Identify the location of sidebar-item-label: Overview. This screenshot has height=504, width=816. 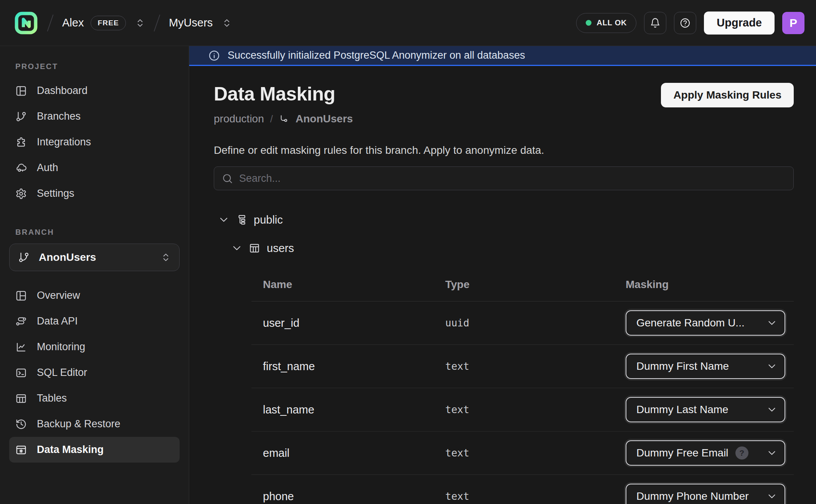
(58, 295).